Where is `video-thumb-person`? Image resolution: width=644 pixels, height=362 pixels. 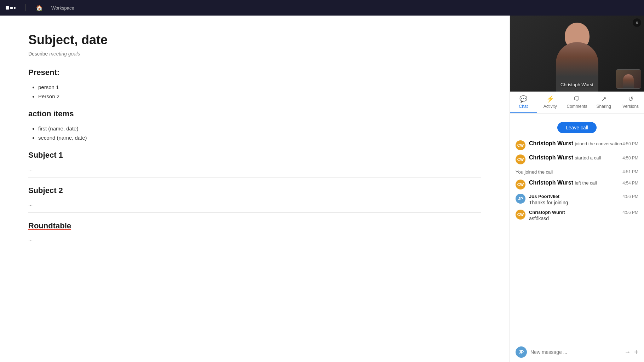 video-thumb-person is located at coordinates (628, 81).